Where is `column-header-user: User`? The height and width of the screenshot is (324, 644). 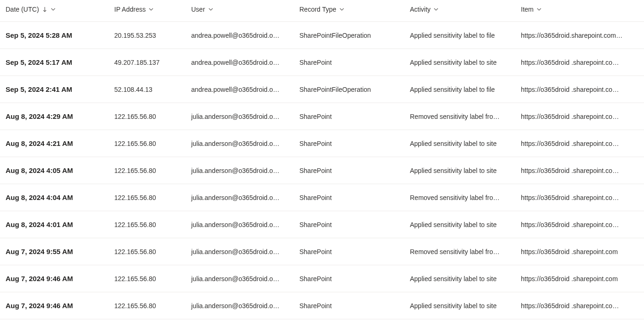
column-header-user: User is located at coordinates (240, 9).